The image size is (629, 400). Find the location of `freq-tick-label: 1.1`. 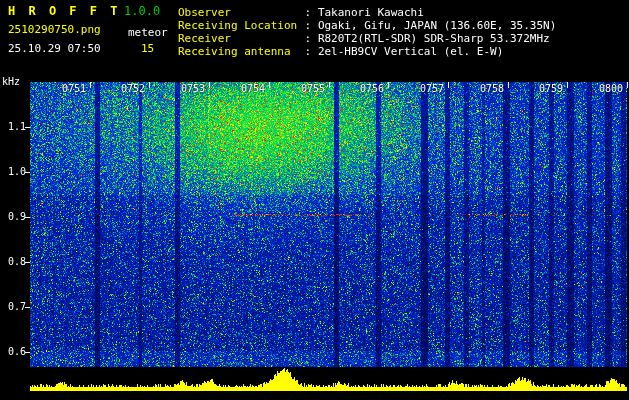

freq-tick-label: 1.1 is located at coordinates (13, 127).